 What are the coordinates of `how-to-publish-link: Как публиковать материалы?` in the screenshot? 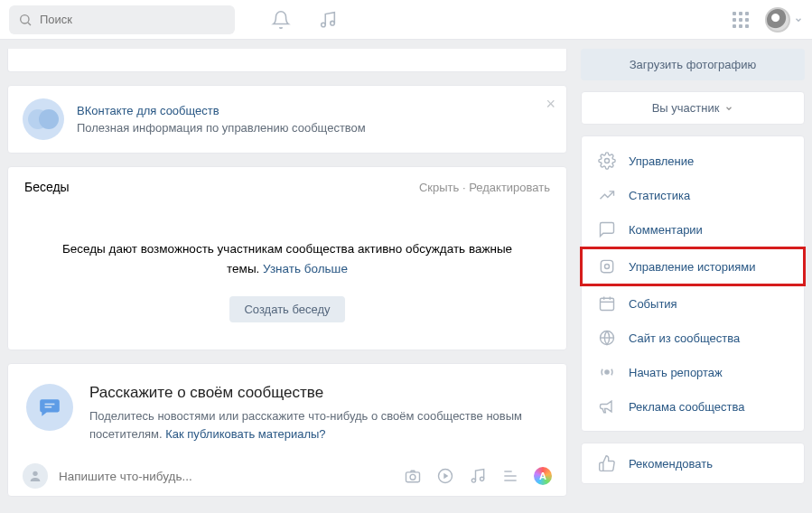 It's located at (246, 434).